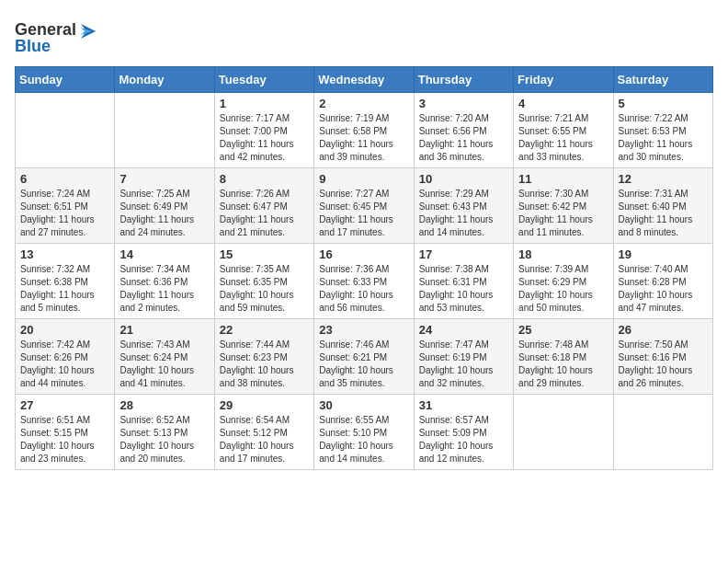 This screenshot has width=728, height=563. What do you see at coordinates (46, 29) in the screenshot?
I see `svg-text: General` at bounding box center [46, 29].